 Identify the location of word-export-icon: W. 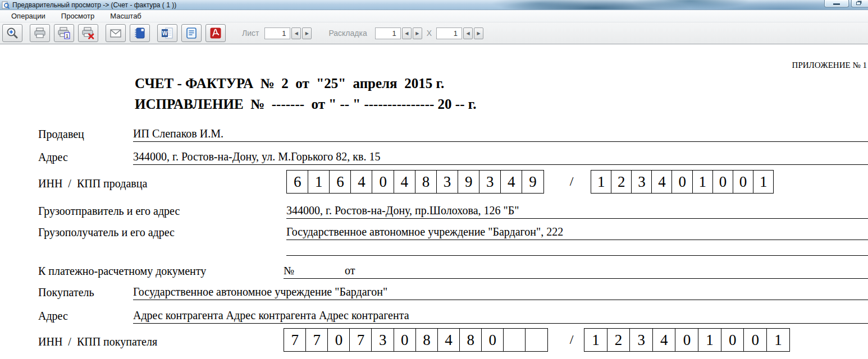
(167, 33).